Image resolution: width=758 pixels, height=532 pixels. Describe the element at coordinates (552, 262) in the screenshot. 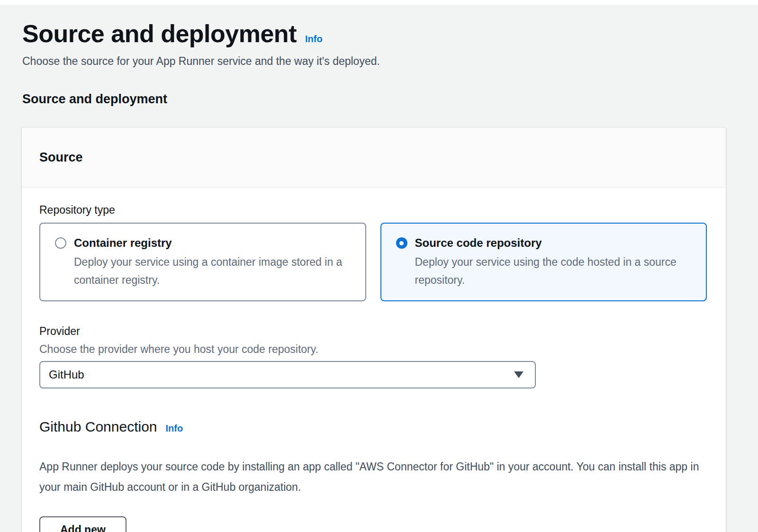

I see `tile-text: Source code repository Deploy your servi…` at that location.